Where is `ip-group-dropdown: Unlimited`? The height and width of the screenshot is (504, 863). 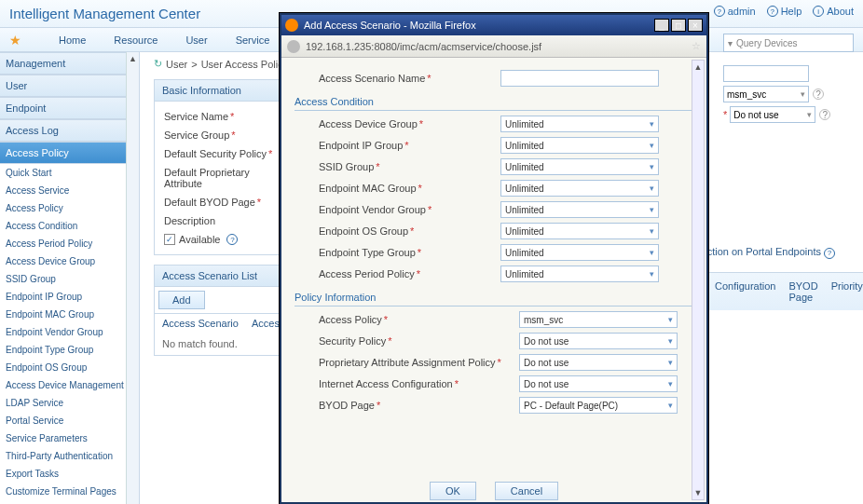 ip-group-dropdown: Unlimited is located at coordinates (580, 145).